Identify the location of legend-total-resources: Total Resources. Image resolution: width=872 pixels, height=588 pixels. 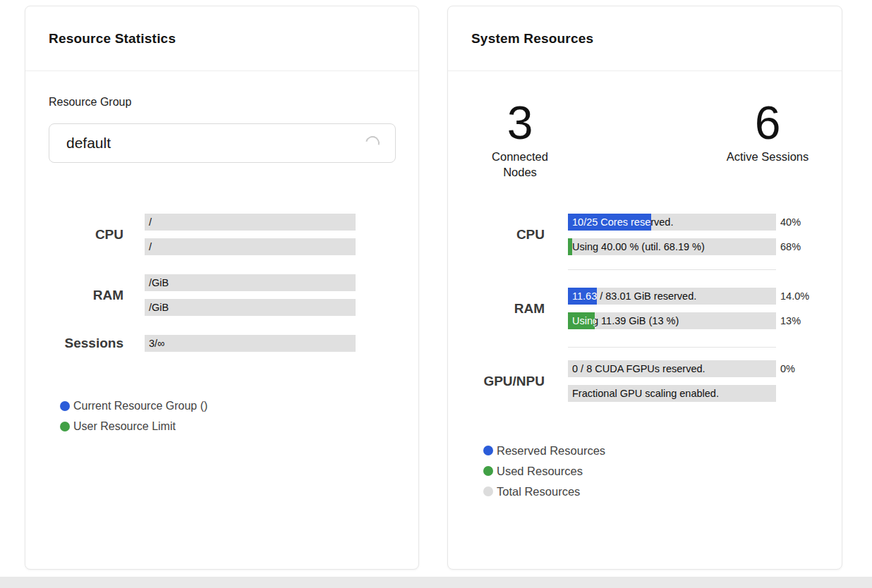
(545, 491).